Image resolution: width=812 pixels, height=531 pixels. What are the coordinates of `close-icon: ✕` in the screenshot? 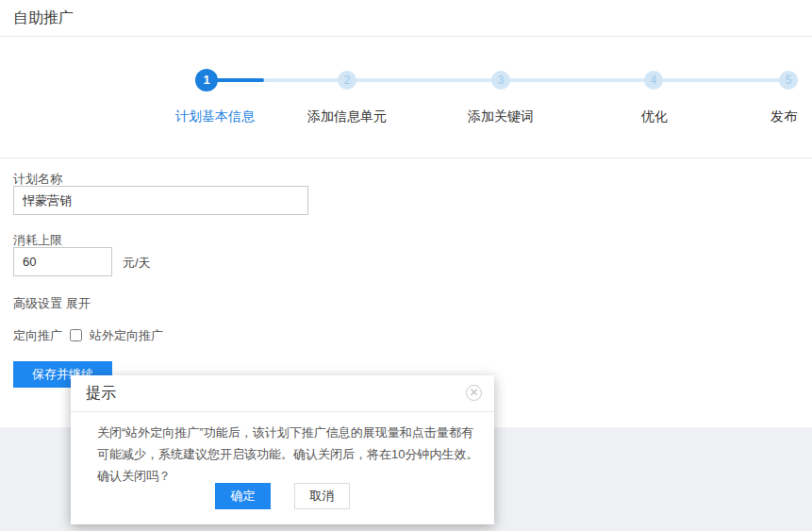 It's located at (473, 392).